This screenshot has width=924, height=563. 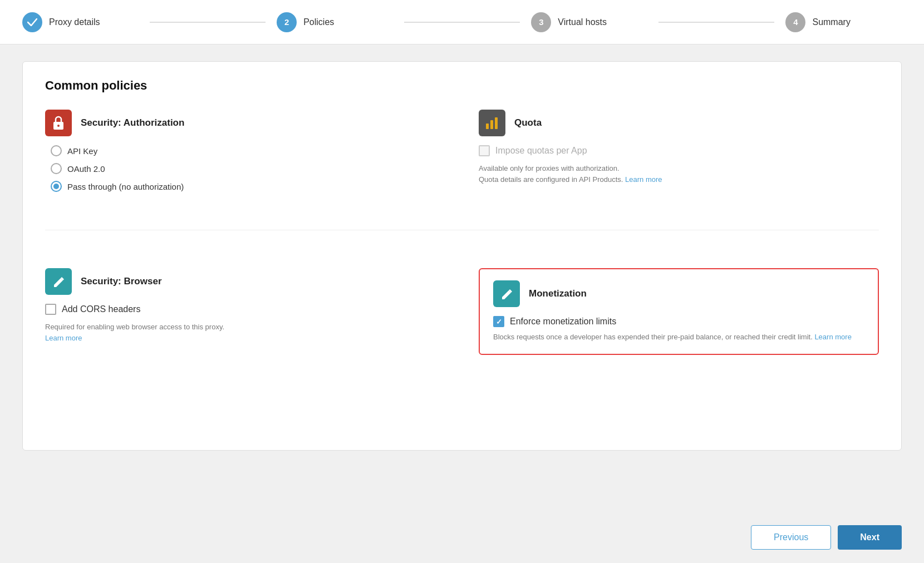 What do you see at coordinates (58, 123) in the screenshot?
I see `security-auth-icon` at bounding box center [58, 123].